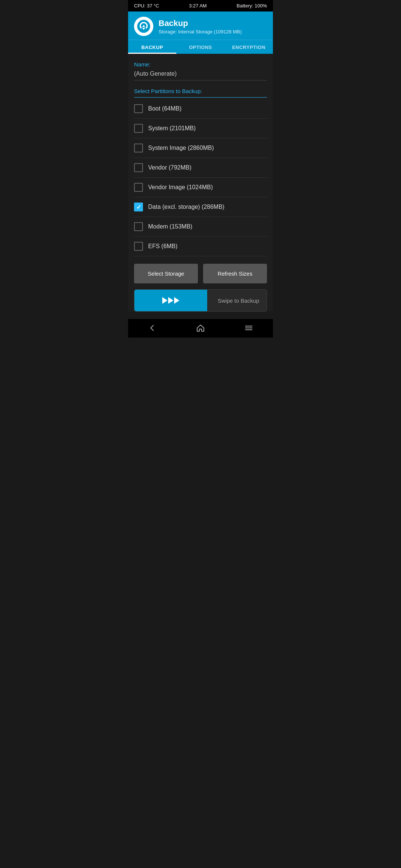 The image size is (401, 868). I want to click on tab-encryption: ENCRYPTION, so click(249, 47).